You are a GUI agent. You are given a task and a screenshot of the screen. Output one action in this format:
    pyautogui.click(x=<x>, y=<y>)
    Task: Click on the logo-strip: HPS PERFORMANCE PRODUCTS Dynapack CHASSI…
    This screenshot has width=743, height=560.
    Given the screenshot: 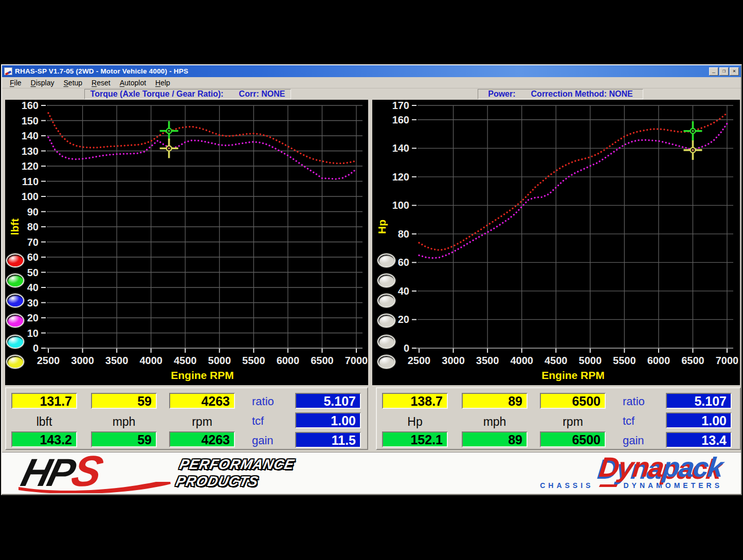 What is the action you would take?
    pyautogui.click(x=371, y=473)
    